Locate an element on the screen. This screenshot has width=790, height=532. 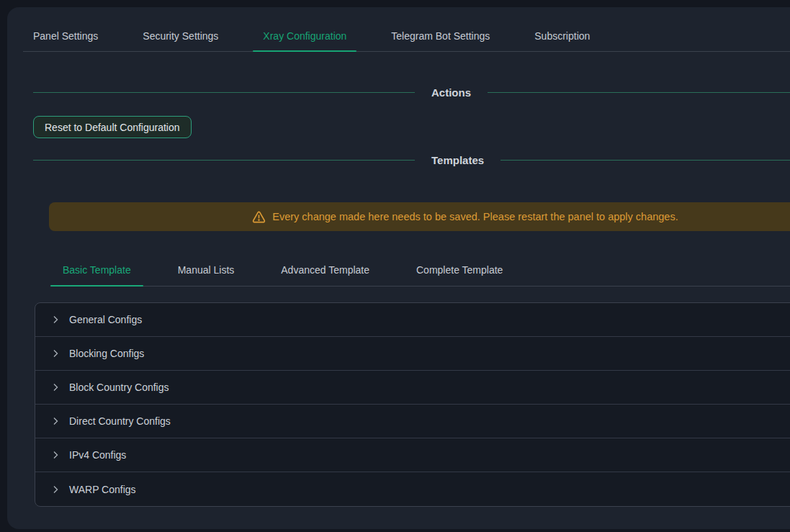
tab-manual-lists: Manual Lists is located at coordinates (206, 271).